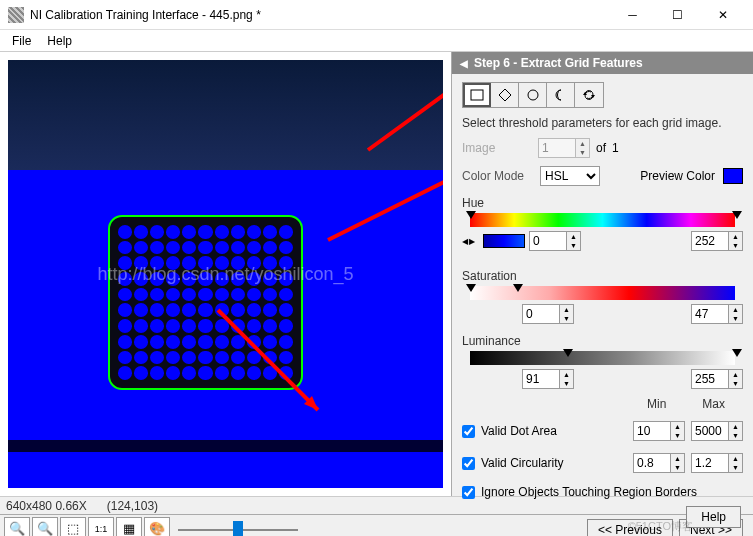 The height and width of the screenshot is (536, 753). I want to click on zoom-11-button: 1:1, so click(101, 527).